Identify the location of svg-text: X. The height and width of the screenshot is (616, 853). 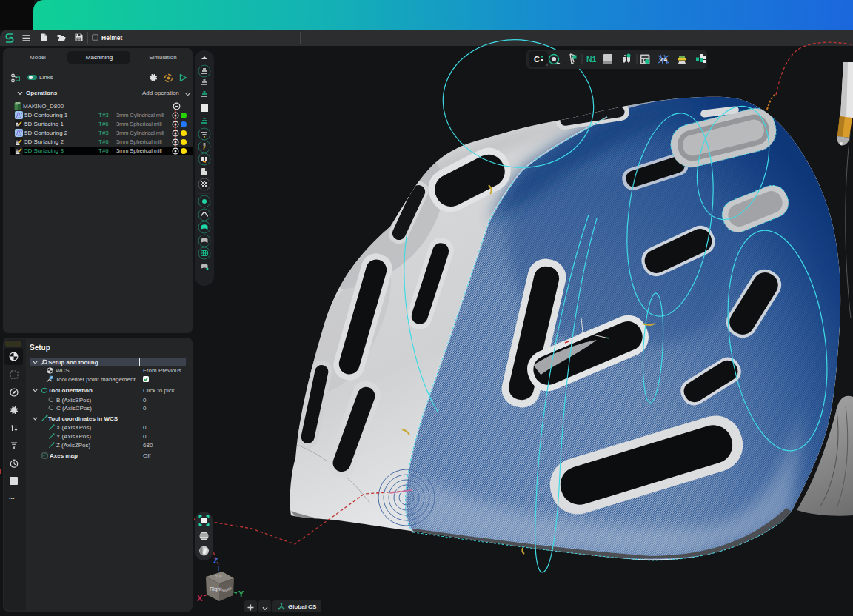
(200, 598).